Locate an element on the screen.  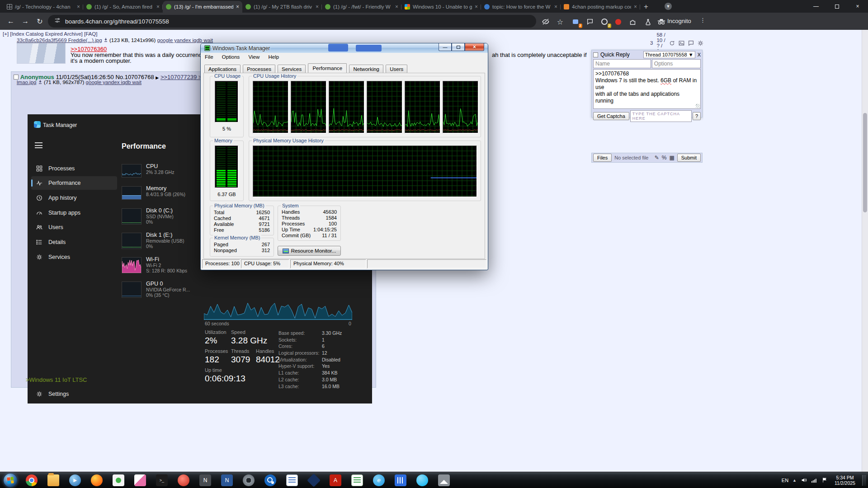
volume-icon is located at coordinates (804, 480).